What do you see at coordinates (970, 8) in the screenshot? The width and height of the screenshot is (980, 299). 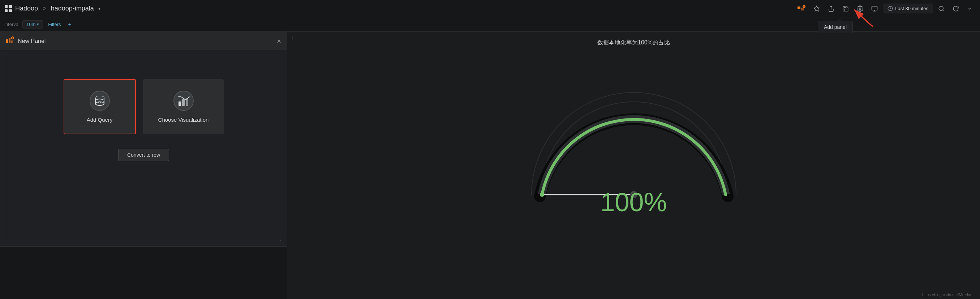 I see `expand-button` at bounding box center [970, 8].